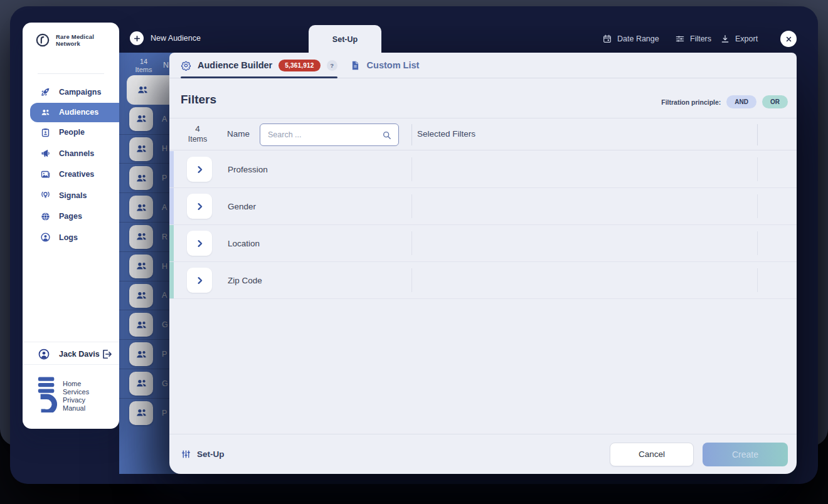 Image resolution: width=828 pixels, height=504 pixels. I want to click on logout-icon, so click(107, 354).